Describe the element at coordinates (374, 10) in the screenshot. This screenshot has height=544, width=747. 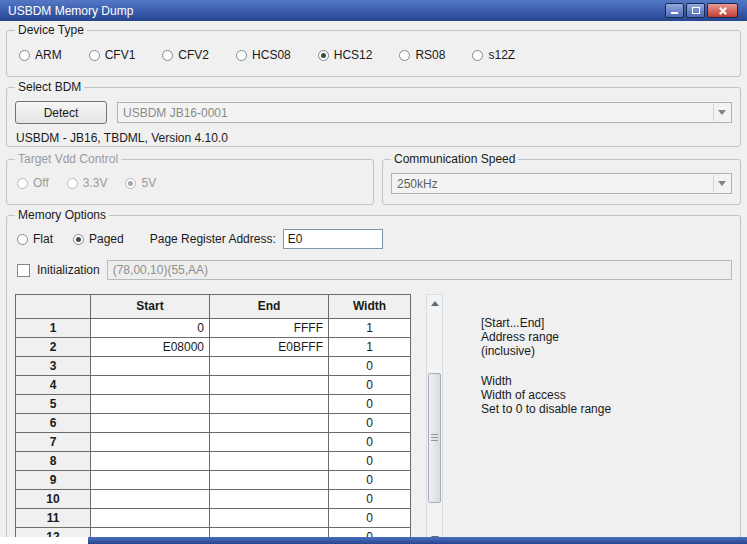
I see `titlebar: USBDM Memory Dump` at that location.